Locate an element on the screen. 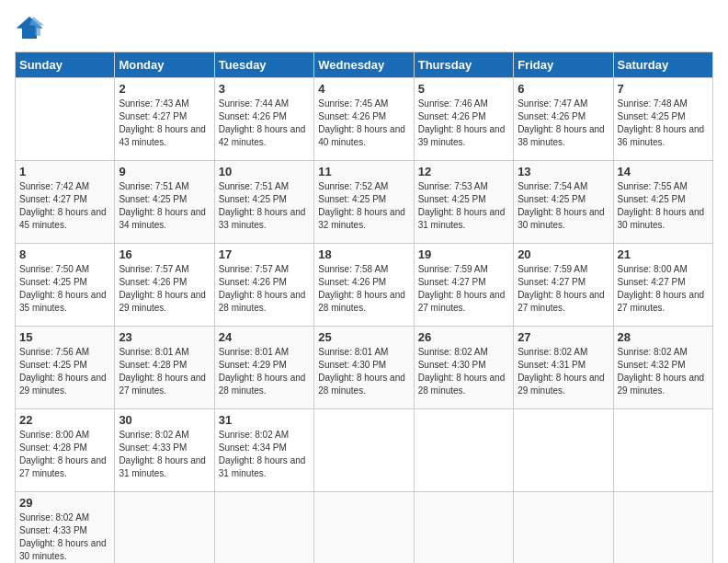  calendar-cell: 11Sunrise: 7:52 AMSunset: 4:25 PMDayligh… is located at coordinates (364, 202).